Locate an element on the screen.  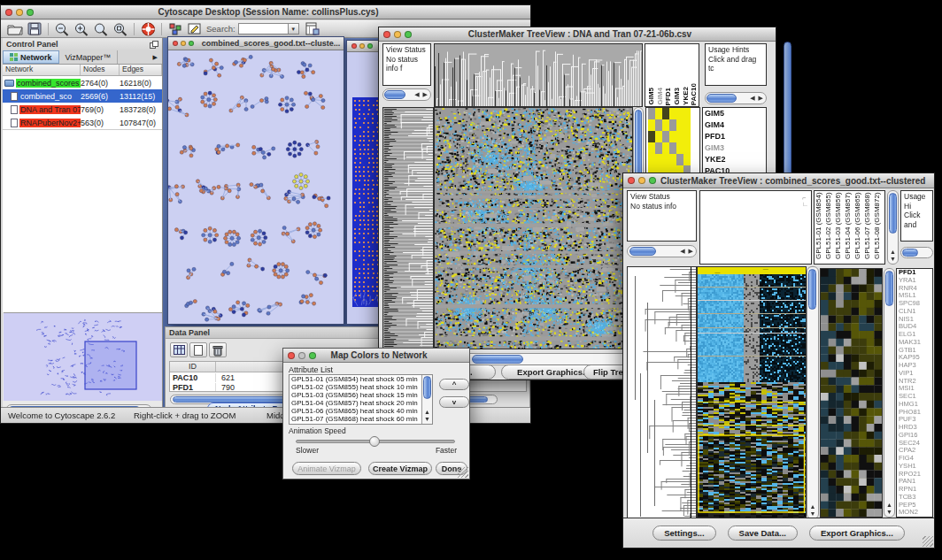
gene-item: PFD1 is located at coordinates (735, 136).